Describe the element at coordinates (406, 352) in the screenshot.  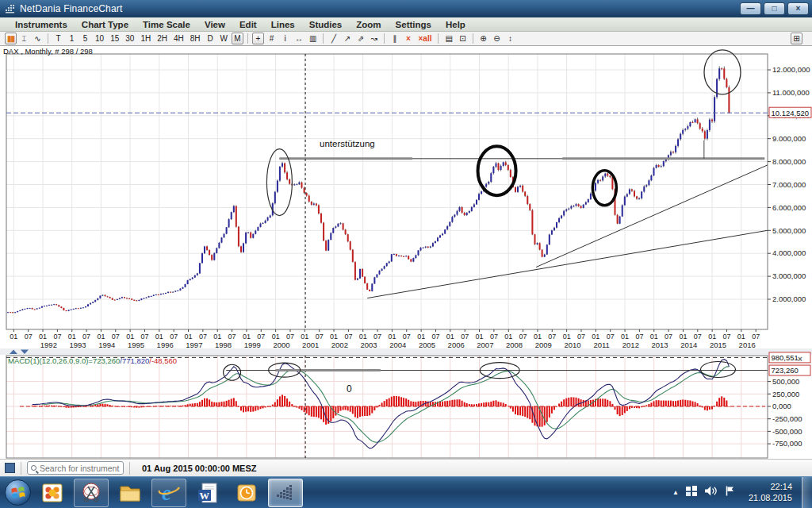
I see `panel-splitter` at that location.